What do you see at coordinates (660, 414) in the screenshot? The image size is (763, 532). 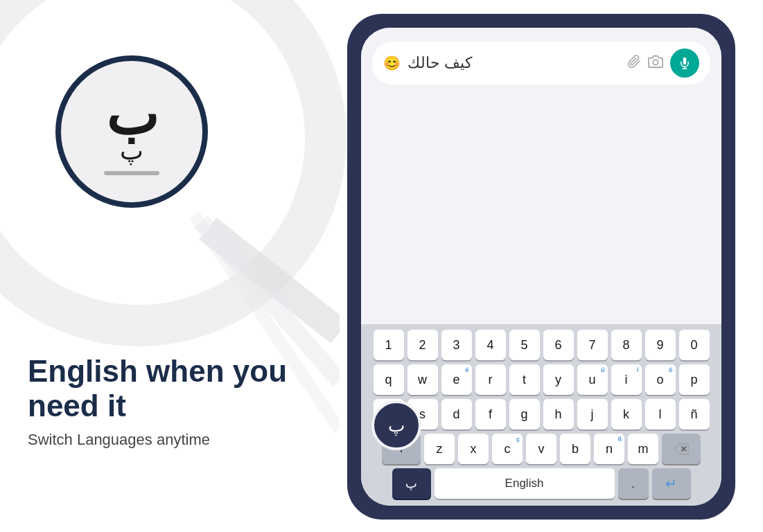 I see `key-l: l` at bounding box center [660, 414].